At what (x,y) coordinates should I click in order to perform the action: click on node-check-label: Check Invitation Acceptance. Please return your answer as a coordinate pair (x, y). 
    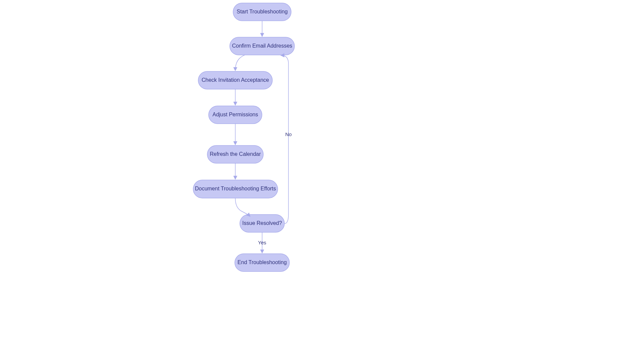
    Looking at the image, I should click on (235, 80).